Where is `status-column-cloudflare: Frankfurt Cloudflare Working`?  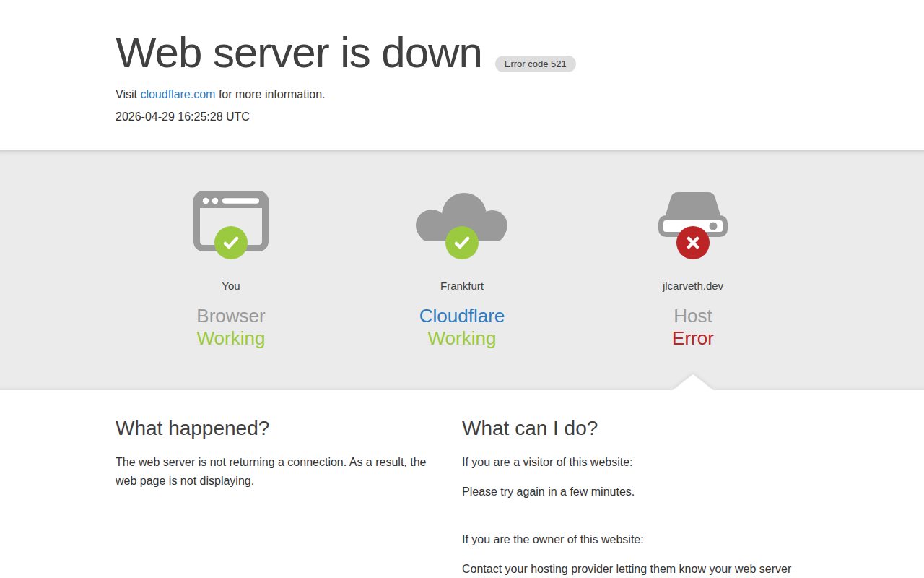 status-column-cloudflare: Frankfurt Cloudflare Working is located at coordinates (462, 270).